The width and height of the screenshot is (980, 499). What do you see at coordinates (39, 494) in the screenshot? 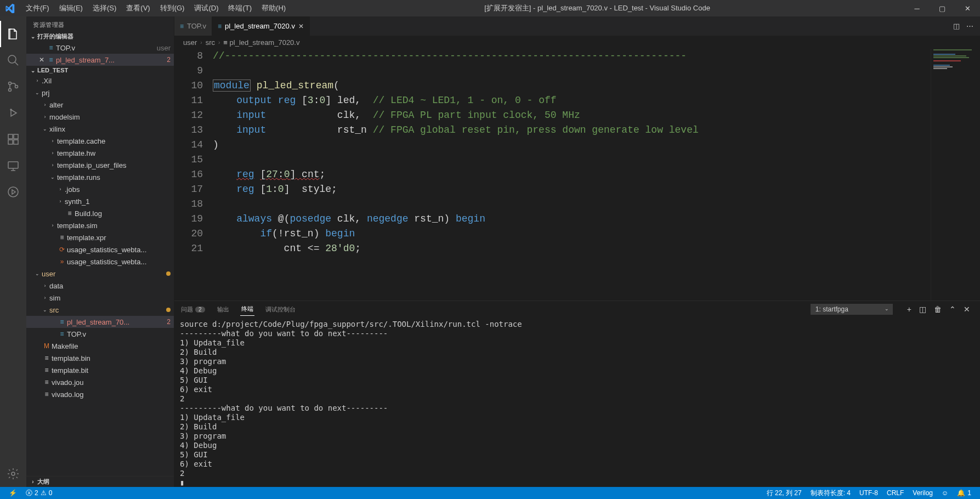
I see `errors-status: ⓧ 2 ⚠ 0` at bounding box center [39, 494].